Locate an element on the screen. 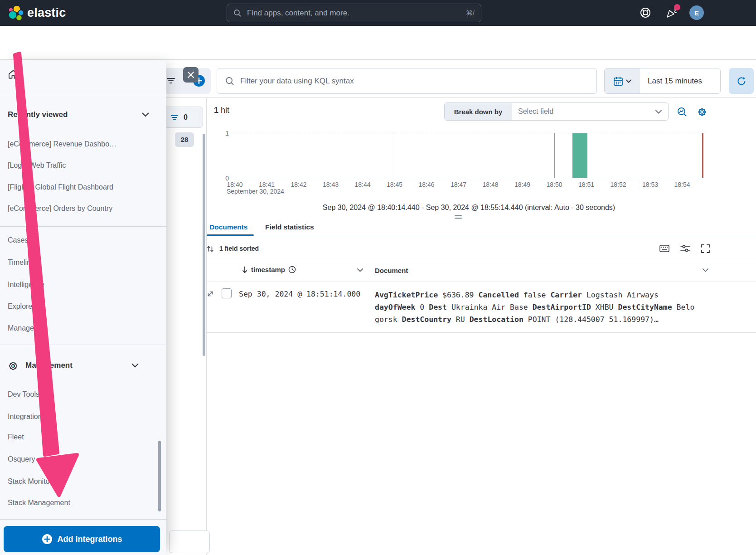 The width and height of the screenshot is (756, 555). x-axis-tick: 18:52 is located at coordinates (618, 185).